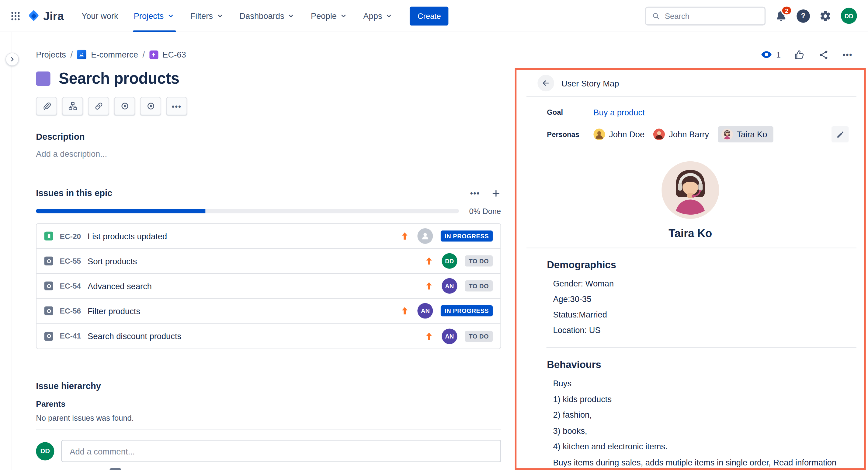 This screenshot has height=470, width=868. Describe the element at coordinates (268, 261) in the screenshot. I see `issue-row-ec-55: EC-55 Sort products DD TO DO` at that location.